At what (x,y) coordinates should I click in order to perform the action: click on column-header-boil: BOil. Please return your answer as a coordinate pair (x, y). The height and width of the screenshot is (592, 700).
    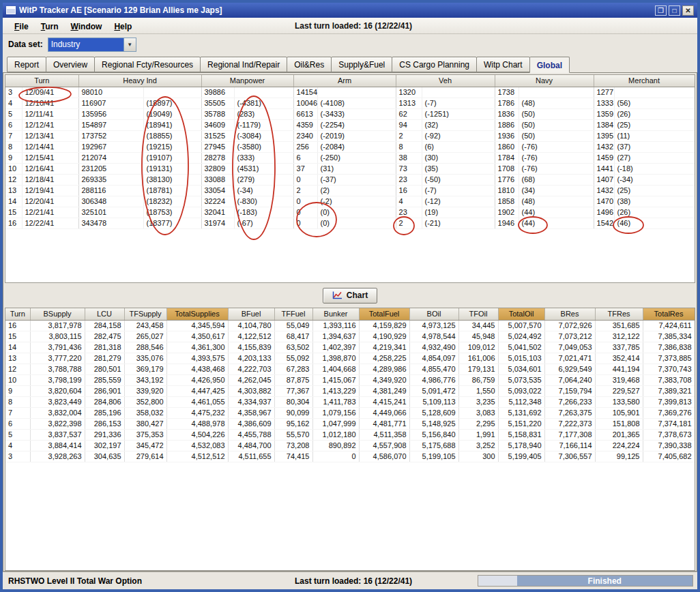
    Looking at the image, I should click on (434, 314).